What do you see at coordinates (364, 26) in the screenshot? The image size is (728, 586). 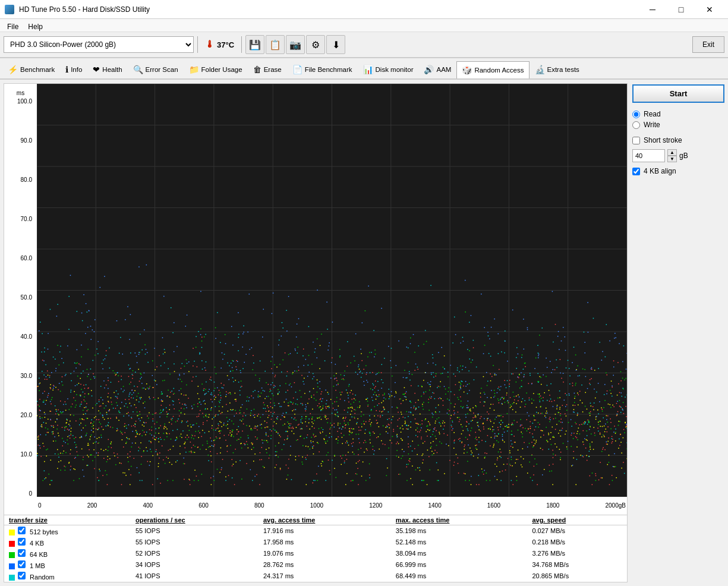 I see `menu-bar: File Help` at bounding box center [364, 26].